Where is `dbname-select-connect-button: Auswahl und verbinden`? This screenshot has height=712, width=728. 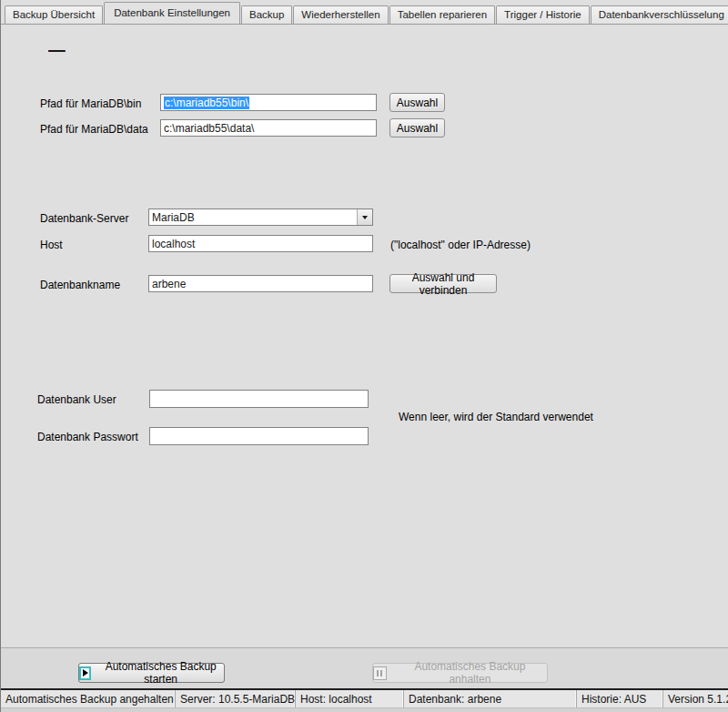 dbname-select-connect-button: Auswahl und verbinden is located at coordinates (443, 284).